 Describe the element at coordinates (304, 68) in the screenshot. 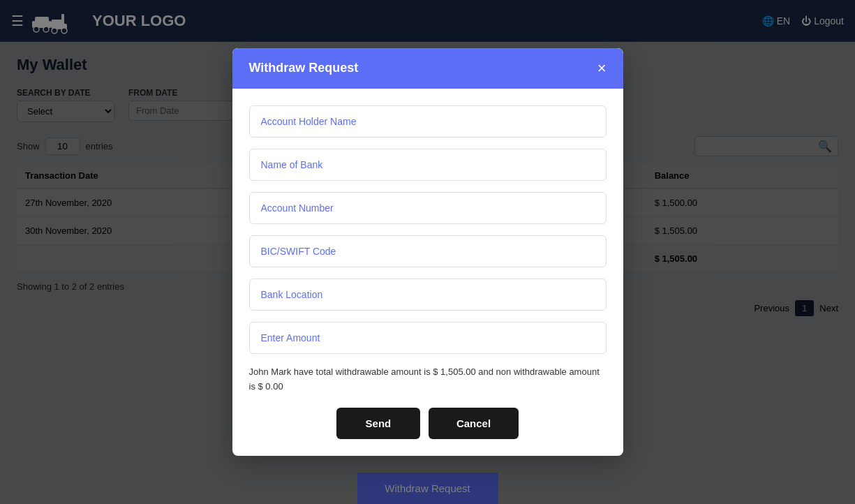

I see `modal-title: Withdraw Request` at that location.